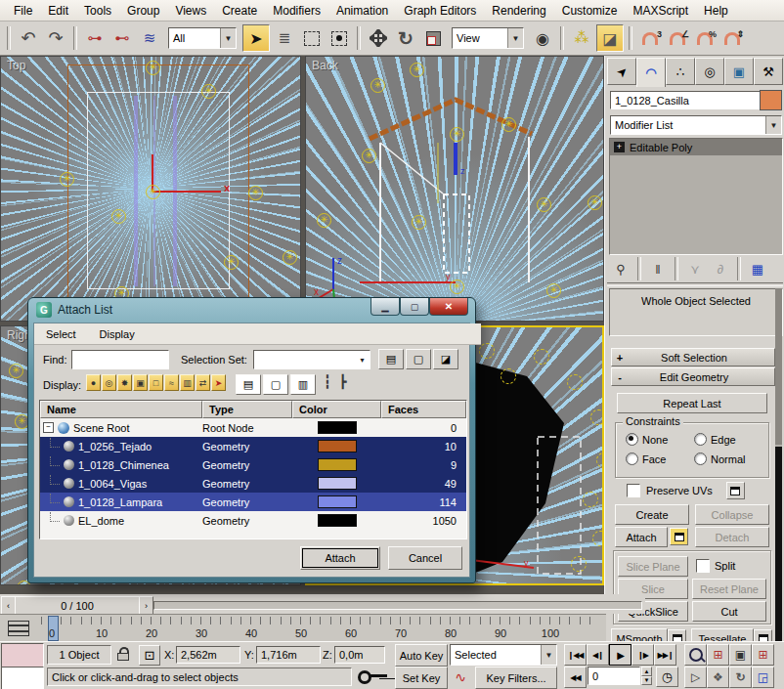  What do you see at coordinates (378, 38) in the screenshot?
I see `select-and-move-icon` at bounding box center [378, 38].